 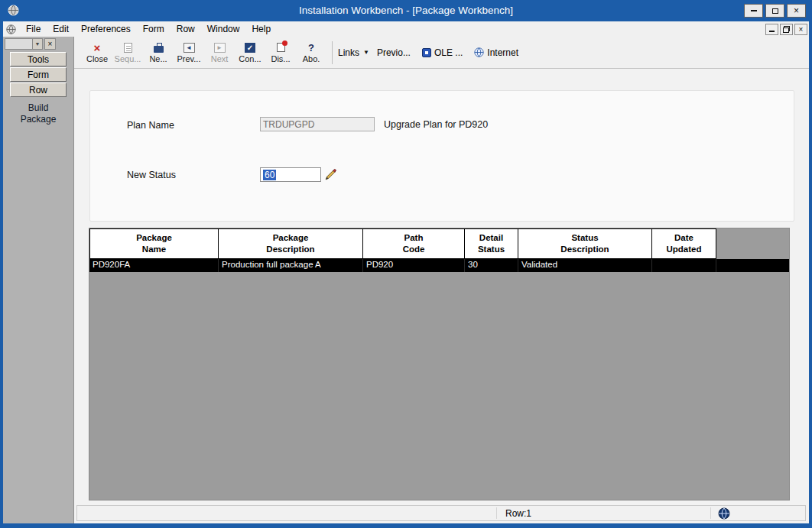 I want to click on toolbar-button-confirm: ✓ Con..., so click(x=250, y=53).